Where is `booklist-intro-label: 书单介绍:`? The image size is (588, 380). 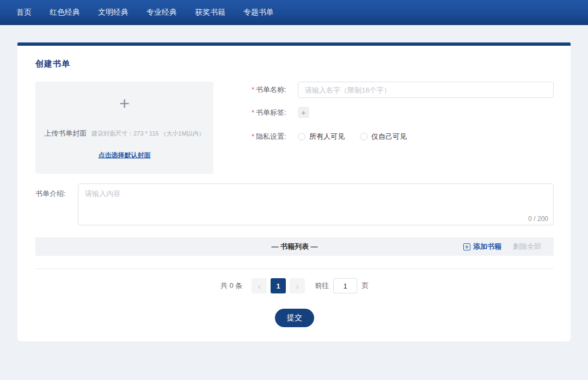
booklist-intro-label: 书单介绍: is located at coordinates (57, 205).